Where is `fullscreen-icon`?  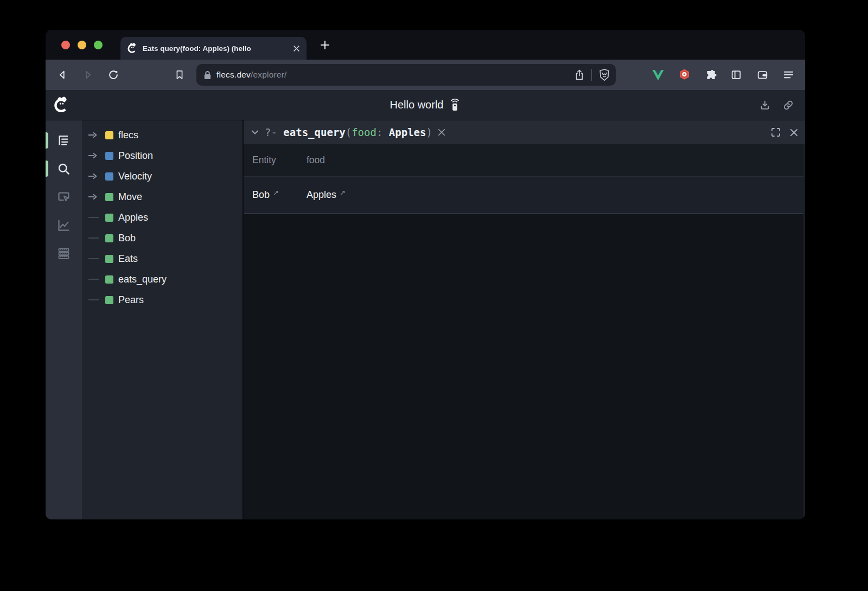
fullscreen-icon is located at coordinates (776, 132).